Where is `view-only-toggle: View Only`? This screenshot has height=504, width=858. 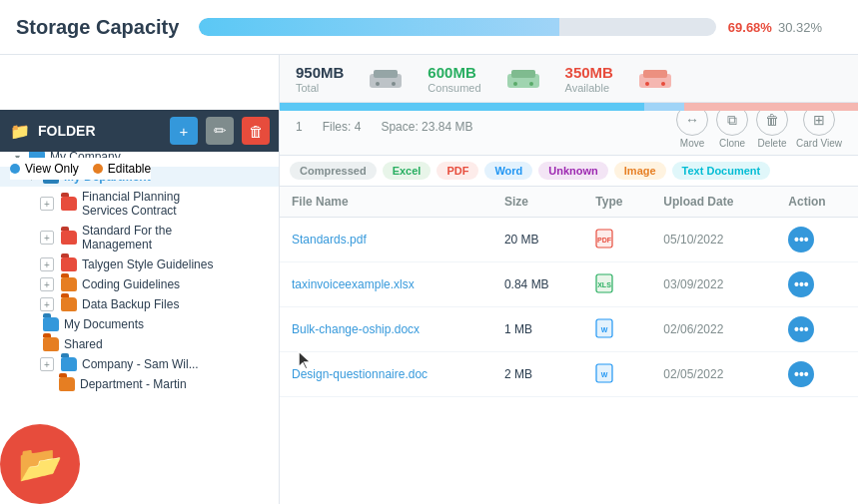
view-only-toggle: View Only is located at coordinates (44, 169).